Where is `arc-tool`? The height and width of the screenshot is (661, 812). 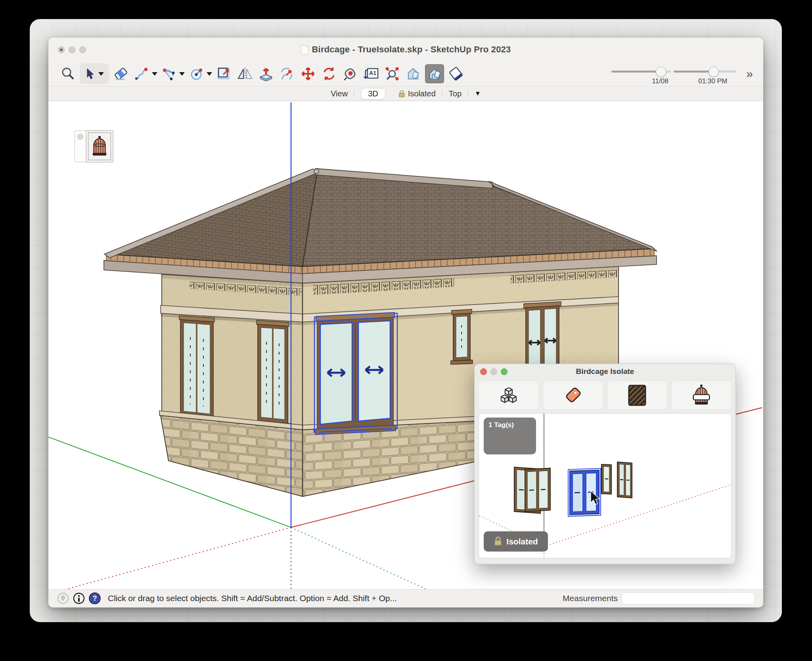
arc-tool is located at coordinates (169, 74).